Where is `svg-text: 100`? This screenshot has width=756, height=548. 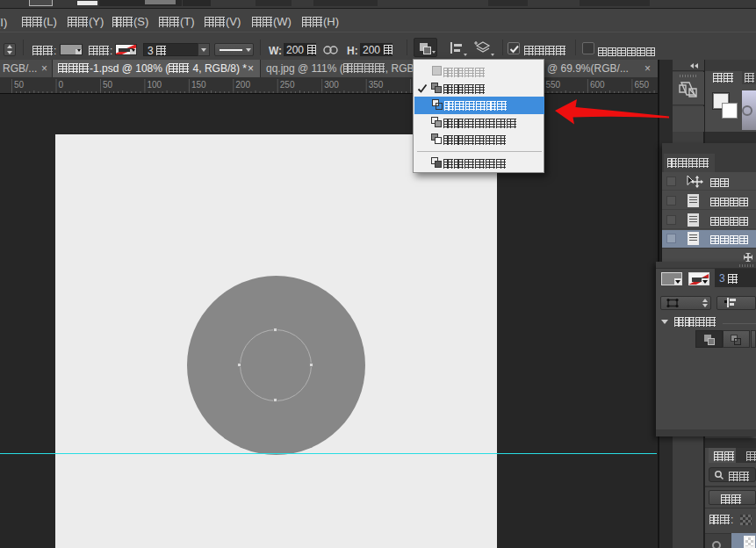
svg-text: 100 is located at coordinates (155, 84).